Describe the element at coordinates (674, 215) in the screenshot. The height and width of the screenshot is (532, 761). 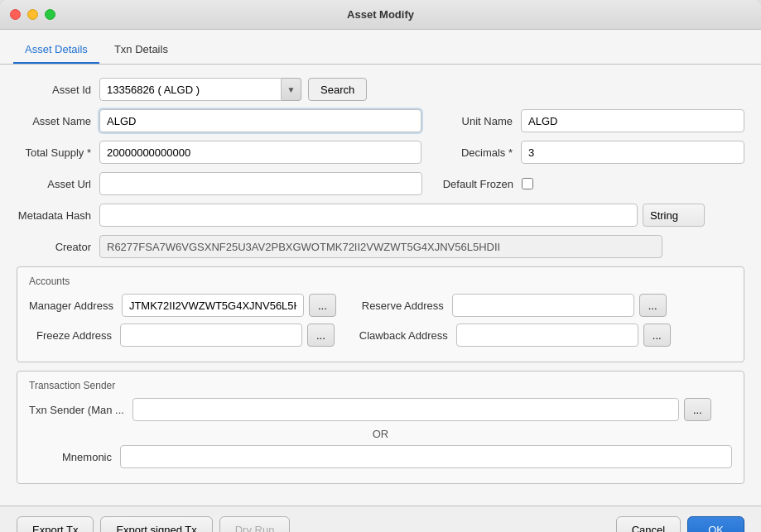
I see `metadata-type-select: String Hex Base64` at that location.